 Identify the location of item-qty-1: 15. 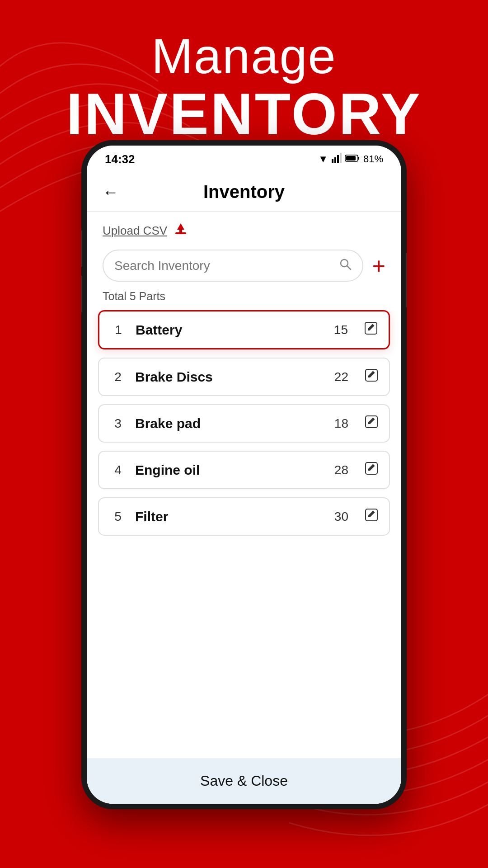
(341, 330).